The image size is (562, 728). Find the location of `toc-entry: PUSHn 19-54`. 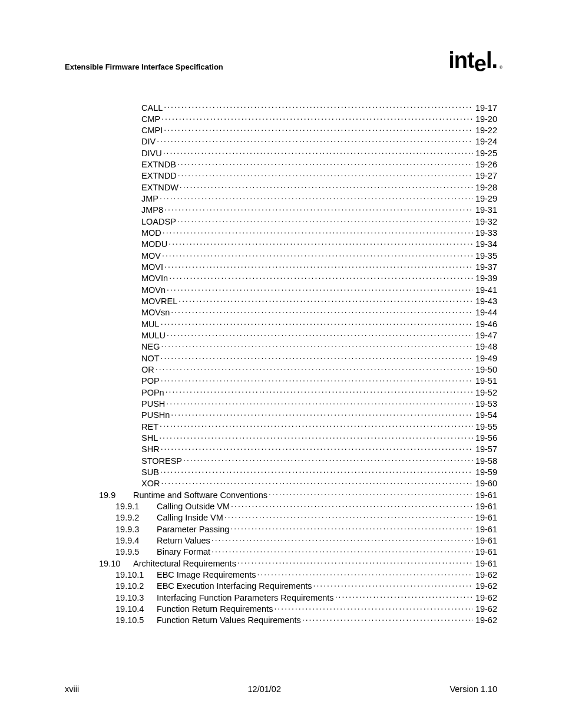

toc-entry: PUSHn 19-54 is located at coordinates (281, 415).